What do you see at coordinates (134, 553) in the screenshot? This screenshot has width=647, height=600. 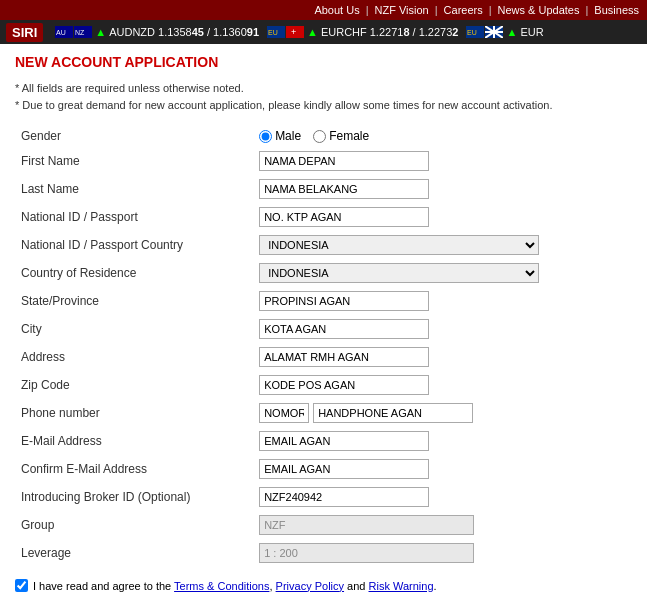 I see `label-leverage: Leverage` at bounding box center [134, 553].